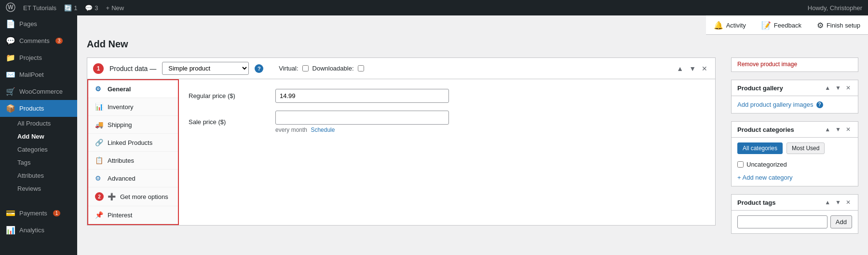  What do you see at coordinates (323, 130) in the screenshot?
I see `schedule-link: Schedule` at bounding box center [323, 130].